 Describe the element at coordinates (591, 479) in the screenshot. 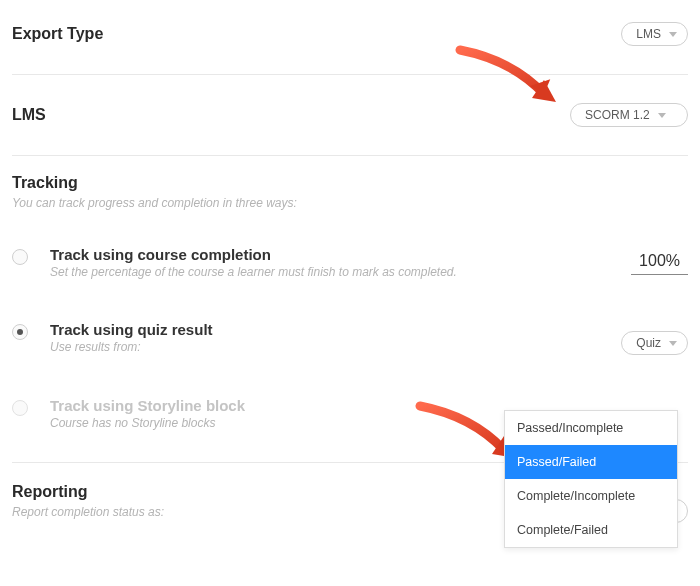

I see `reporting-dropdown-menu: Passed/Incomplete Passed/Failed Complete…` at that location.